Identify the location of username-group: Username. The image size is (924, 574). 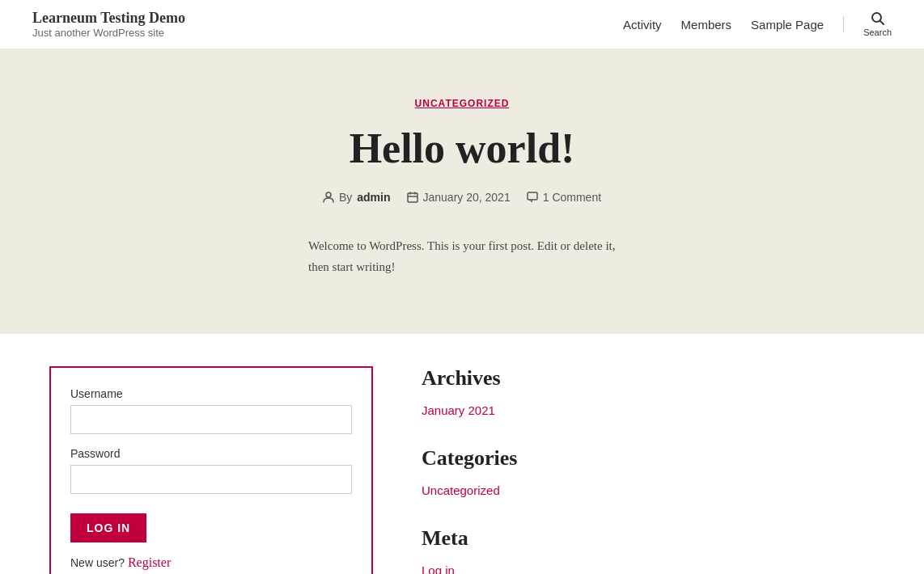
(211, 411).